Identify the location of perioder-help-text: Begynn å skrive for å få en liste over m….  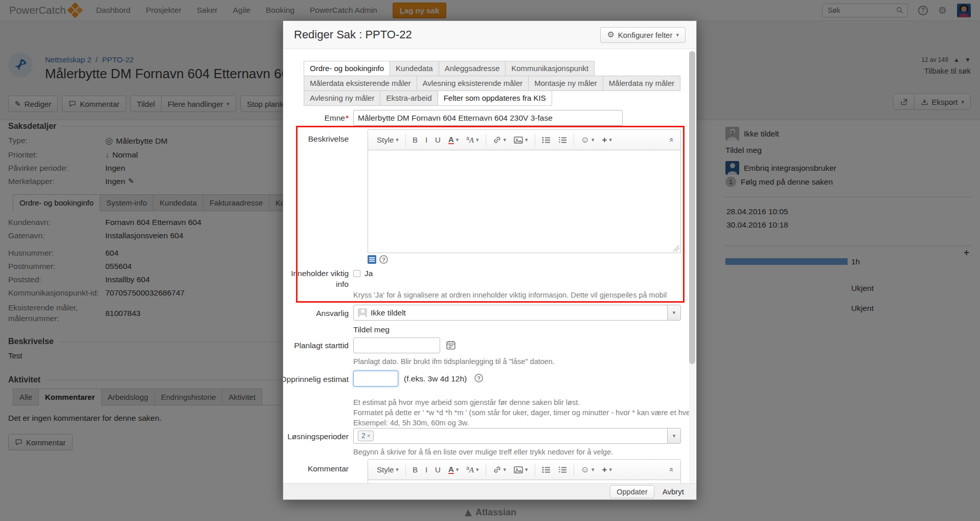
(483, 452).